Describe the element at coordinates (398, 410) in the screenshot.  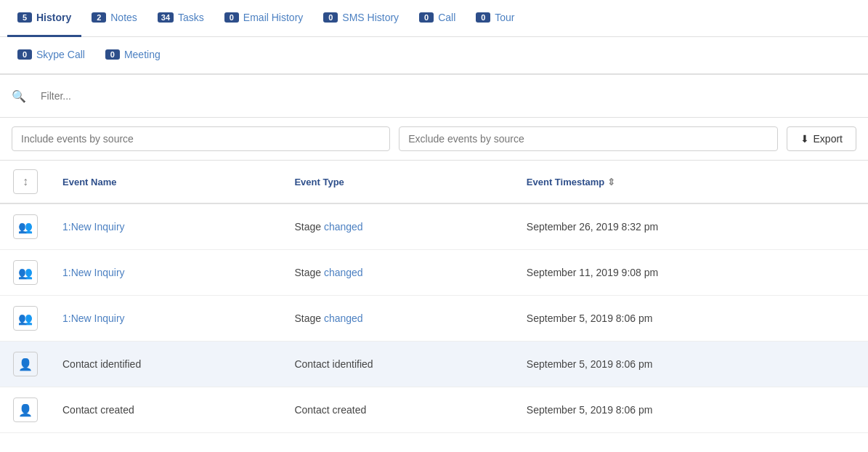
I see `row-event-type-4: Contact created` at that location.